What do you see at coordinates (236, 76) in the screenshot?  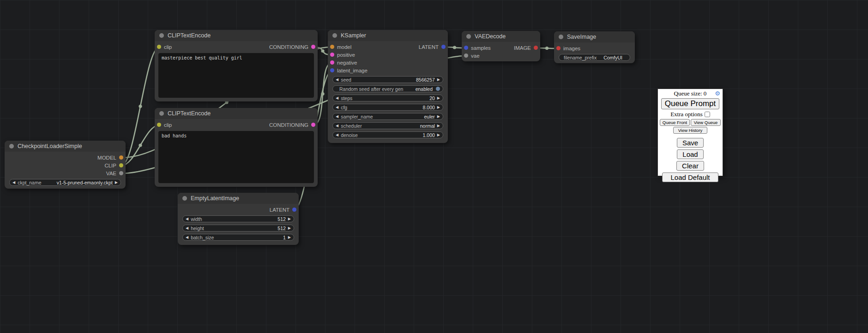 I see `positive-prompt-textarea: masterpiece best quality girl` at bounding box center [236, 76].